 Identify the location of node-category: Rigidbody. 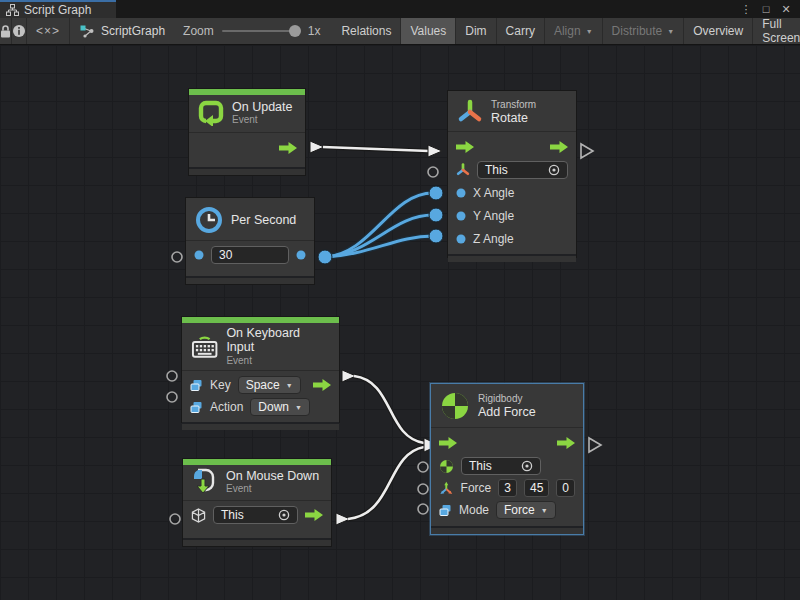
(507, 399).